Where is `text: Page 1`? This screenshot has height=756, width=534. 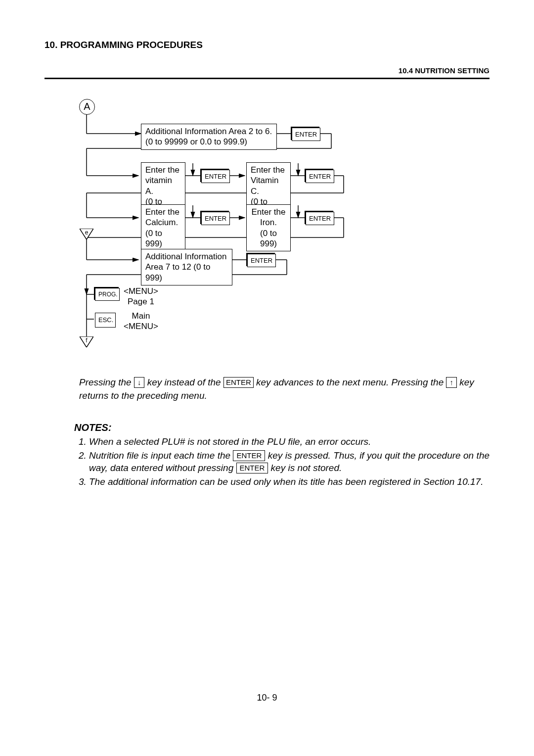 text: Page 1 is located at coordinates (141, 302).